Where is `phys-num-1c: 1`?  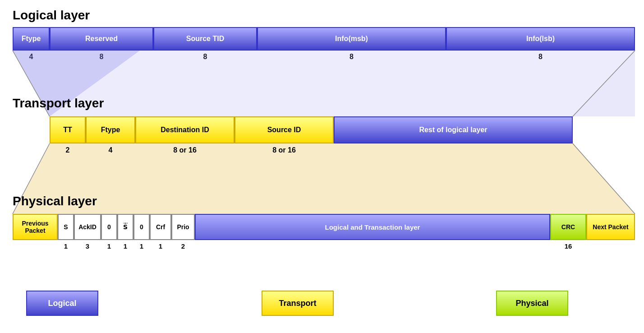 phys-num-1c: 1 is located at coordinates (125, 245).